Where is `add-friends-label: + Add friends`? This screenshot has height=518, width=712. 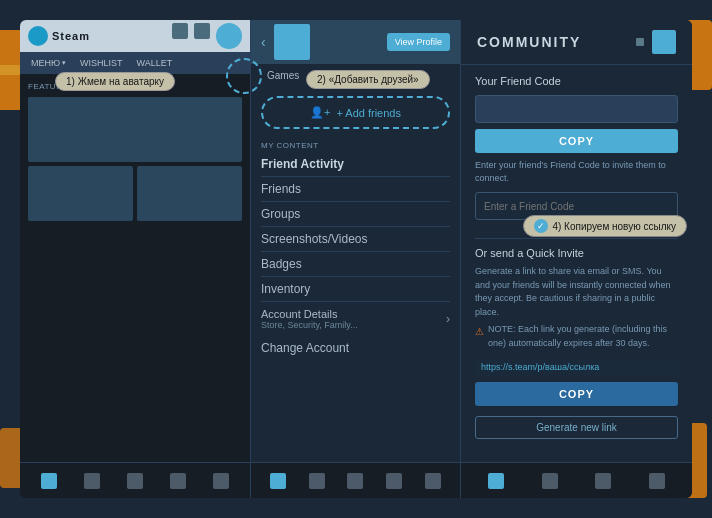
add-friends-label: + Add friends is located at coordinates (368, 113).